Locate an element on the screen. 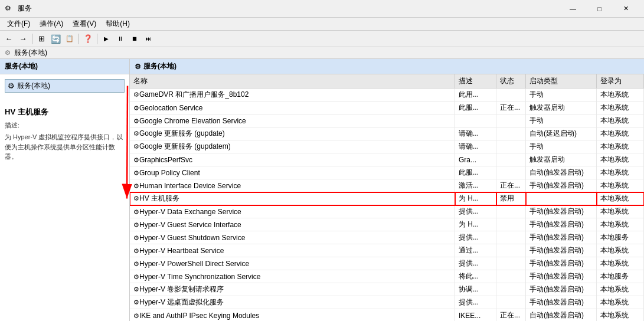 The image size is (644, 321). table-row: ⚙Google 更新服务 (gupdate)请确...自动(延迟启动)本地系统 is located at coordinates (387, 134).